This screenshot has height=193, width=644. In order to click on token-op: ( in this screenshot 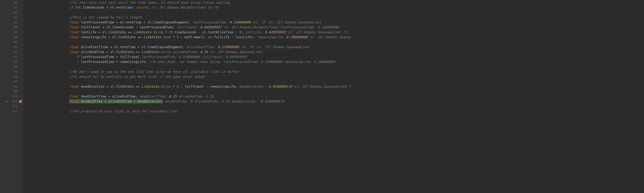, I will do `click(201, 37)`.